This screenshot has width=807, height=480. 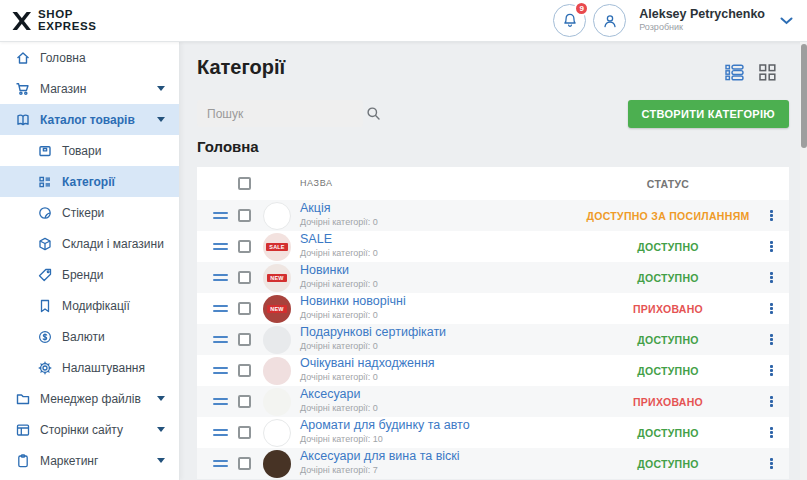 What do you see at coordinates (44, 244) in the screenshot?
I see `package-cube-icon` at bounding box center [44, 244].